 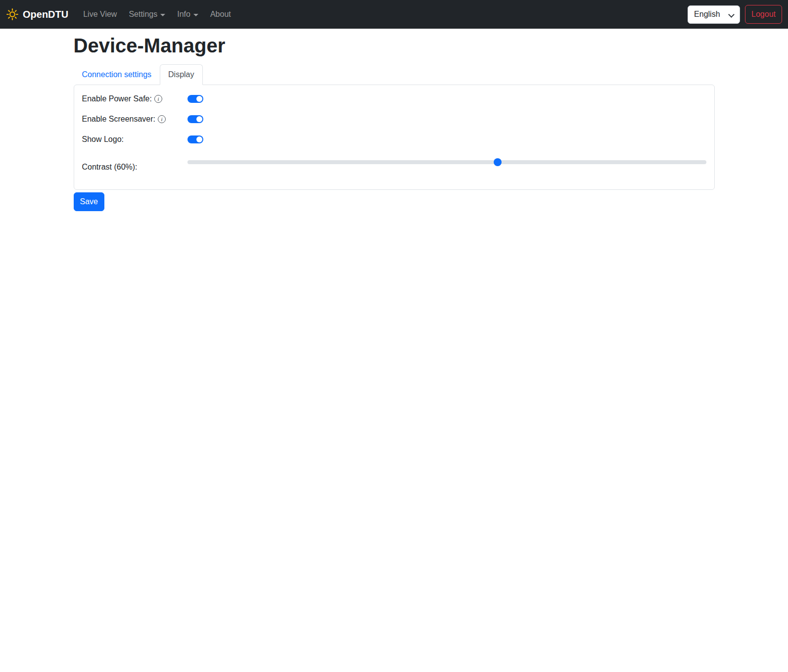 What do you see at coordinates (135, 99) in the screenshot?
I see `setting-label: Enable Power Safe: i` at bounding box center [135, 99].